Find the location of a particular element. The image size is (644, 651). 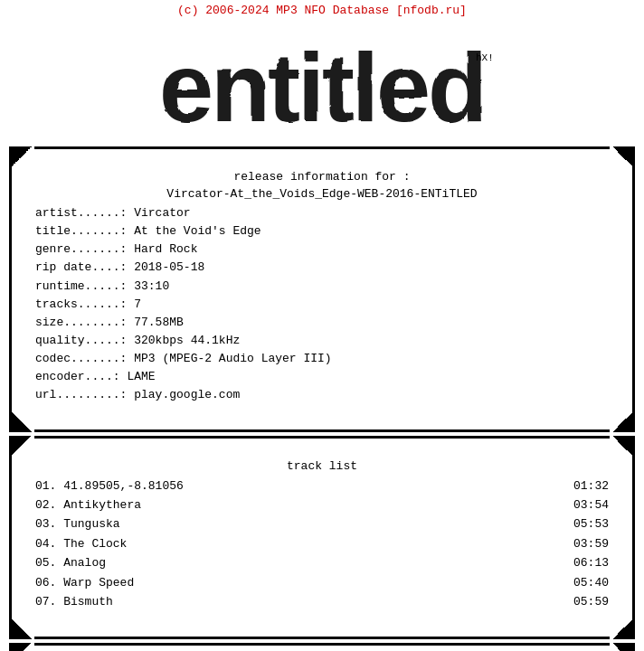

track-name: 03. Tunguska is located at coordinates (78, 524).